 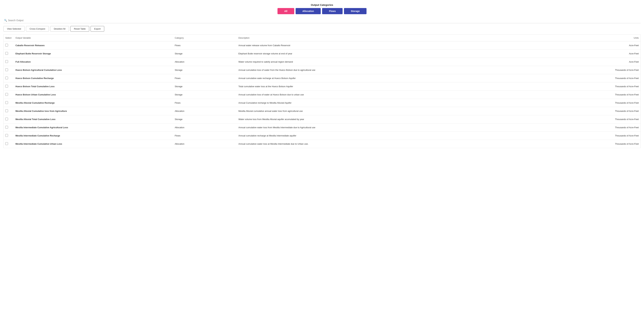 I want to click on search-icon: 🔍, so click(x=6, y=21).